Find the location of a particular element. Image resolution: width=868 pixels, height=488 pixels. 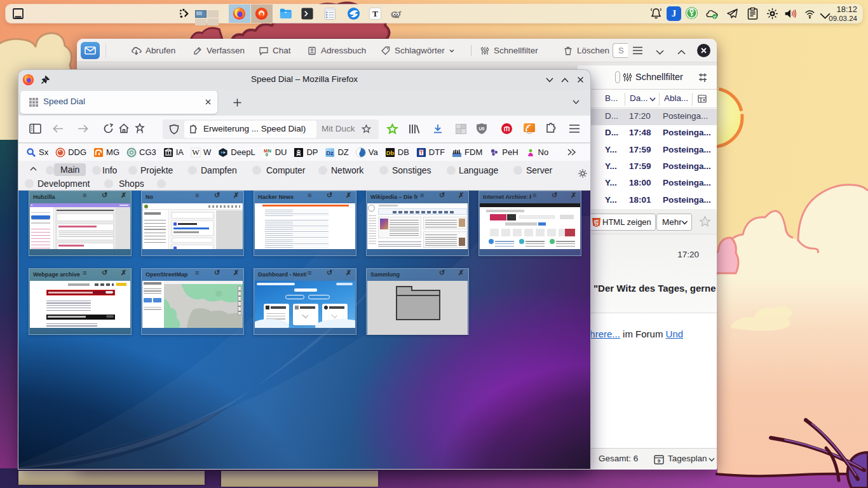

svg-text: Dz is located at coordinates (330, 152).